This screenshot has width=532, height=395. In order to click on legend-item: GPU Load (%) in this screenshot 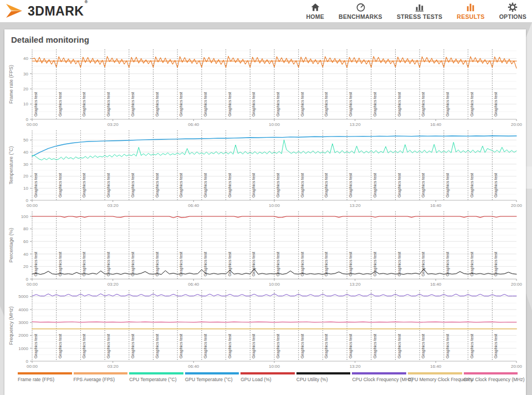, I will do `click(268, 377)`.